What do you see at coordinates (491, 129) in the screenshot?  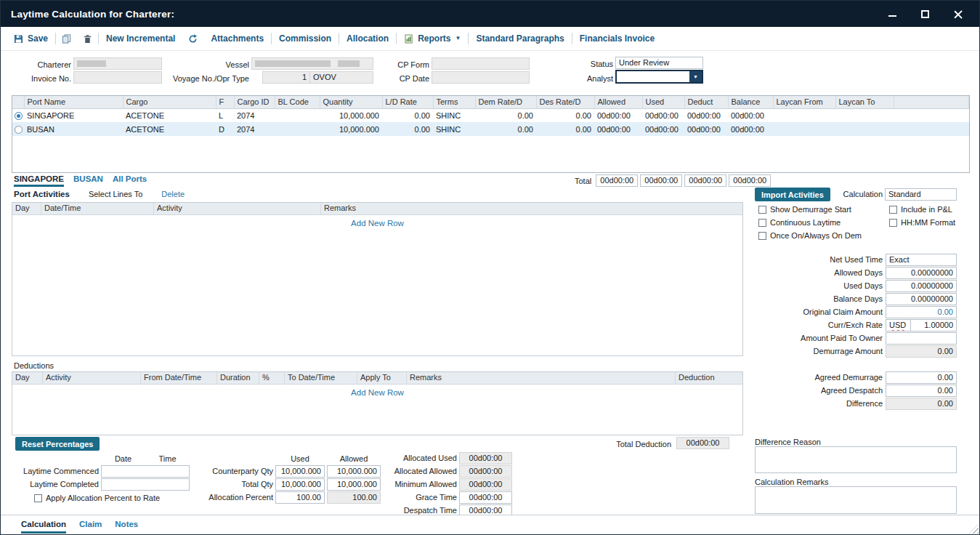 I see `port-row-busan: BUSAN ACETONE D 2074 10,000.000 0.00 SHI…` at bounding box center [491, 129].